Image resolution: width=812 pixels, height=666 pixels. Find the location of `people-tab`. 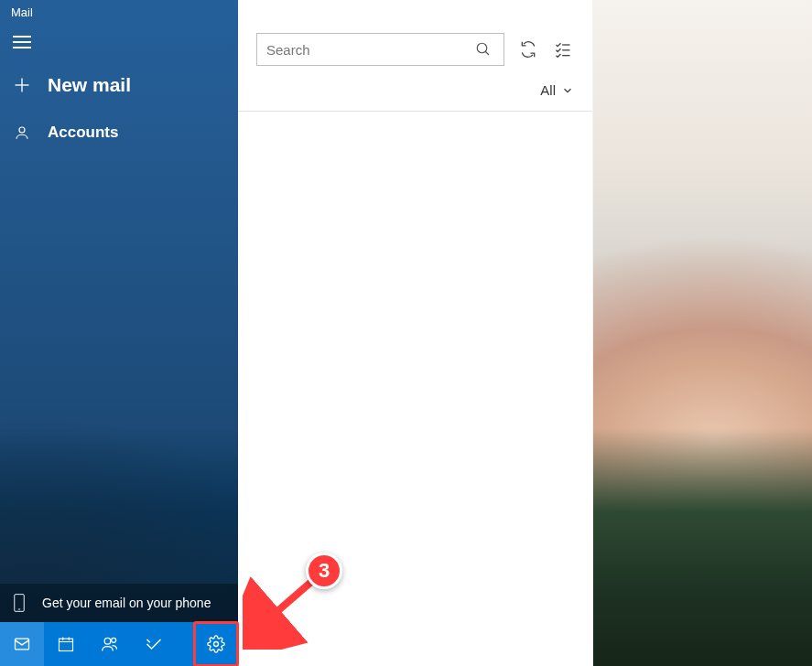

people-tab is located at coordinates (110, 644).